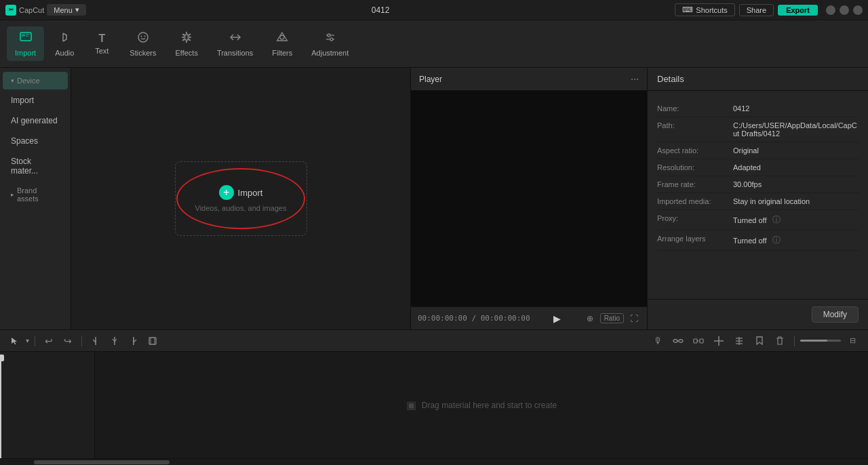 This screenshot has width=868, height=465. Describe the element at coordinates (330, 43) in the screenshot. I see `toolbar-item-adjustment: Adjustment` at that location.